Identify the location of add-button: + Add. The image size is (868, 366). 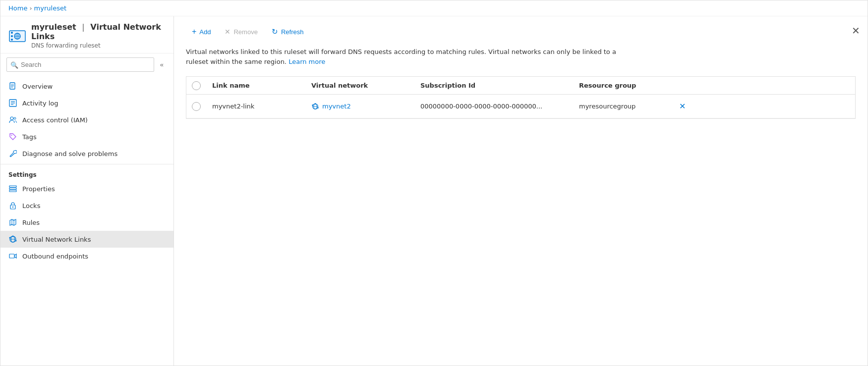
(201, 32).